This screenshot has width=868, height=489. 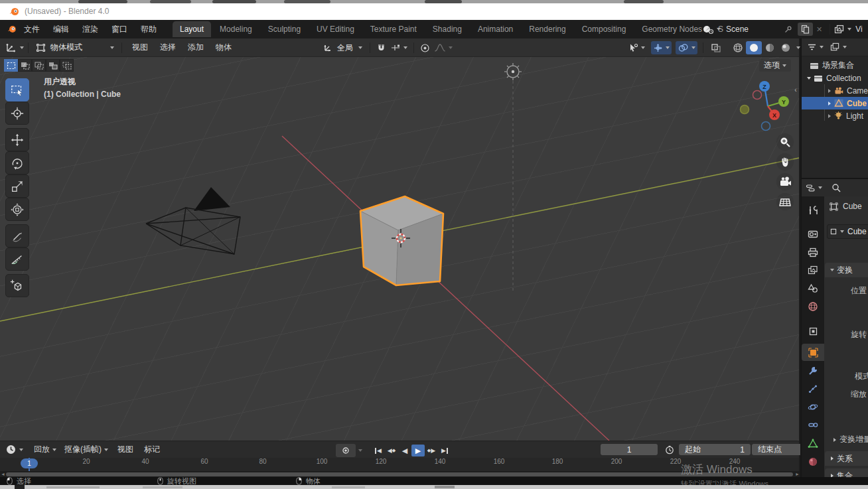 I want to click on view-layer-name: Vi, so click(x=859, y=29).